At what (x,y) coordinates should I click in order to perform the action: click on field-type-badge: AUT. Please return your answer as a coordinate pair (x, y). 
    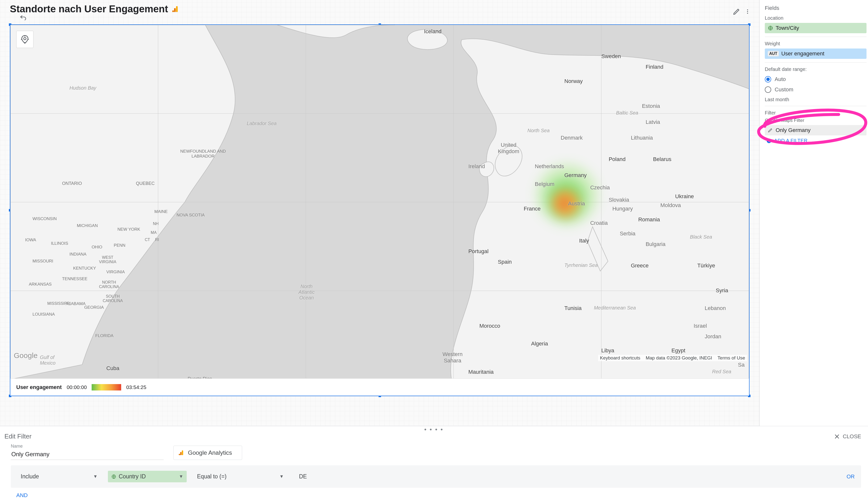
    Looking at the image, I should click on (773, 54).